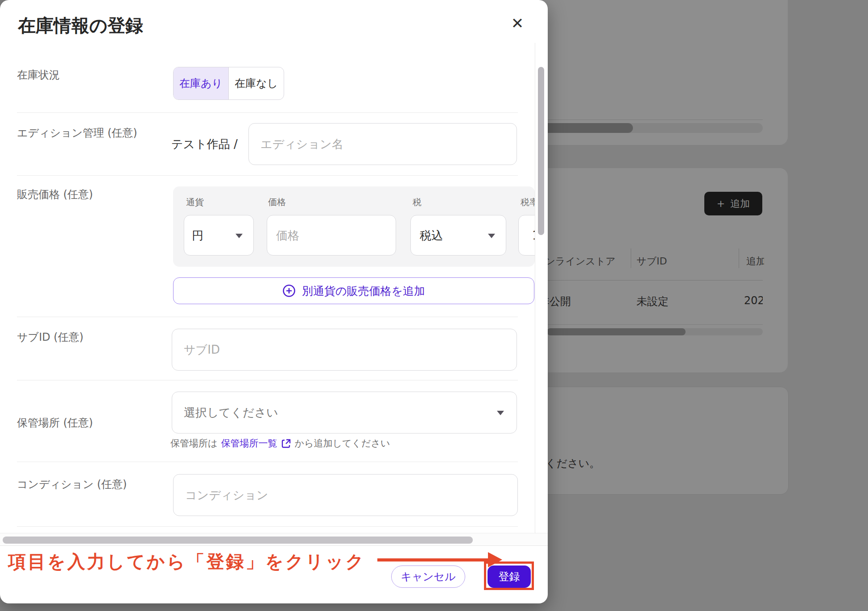  Describe the element at coordinates (288, 235) in the screenshot. I see `price-placeholder: 価格` at that location.